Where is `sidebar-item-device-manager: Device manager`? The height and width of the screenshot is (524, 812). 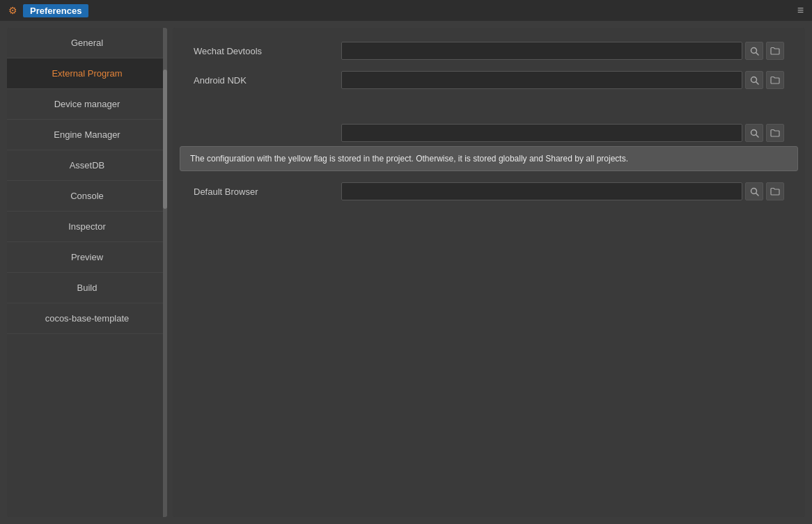
sidebar-item-device-manager: Device manager is located at coordinates (87, 104).